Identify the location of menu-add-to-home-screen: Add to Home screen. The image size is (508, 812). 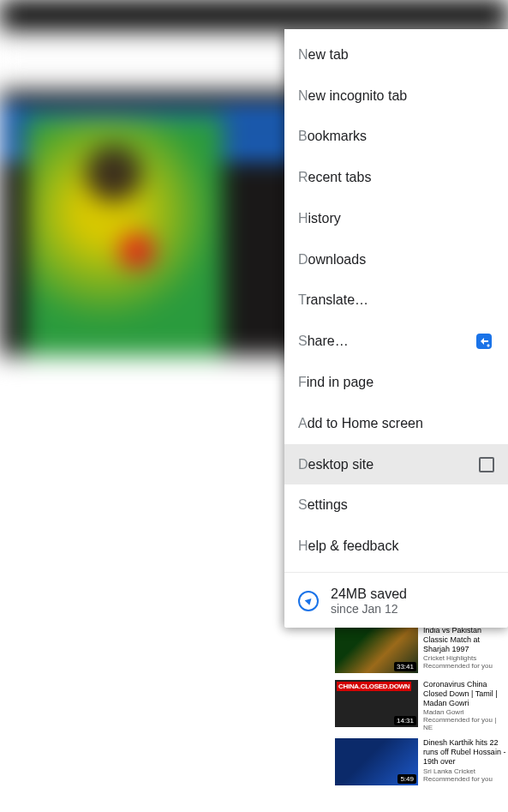
(396, 424).